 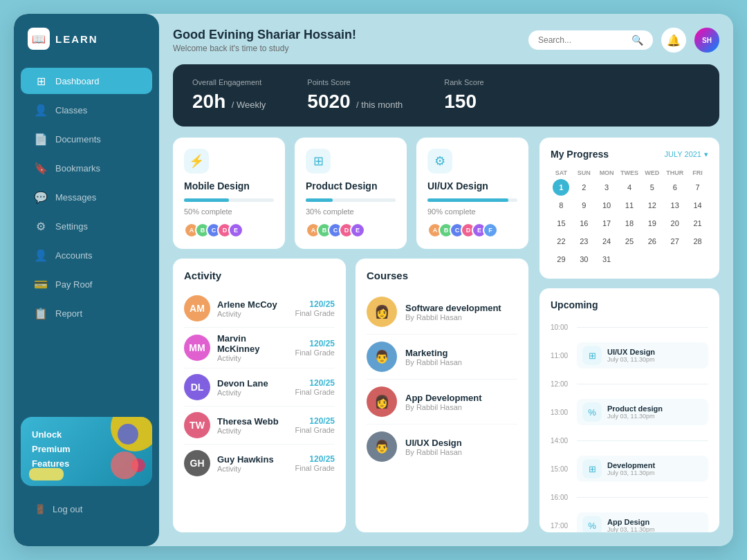 What do you see at coordinates (442, 402) in the screenshot?
I see `course-row-2: 👩 App Development By Rabbil Hasan` at bounding box center [442, 402].